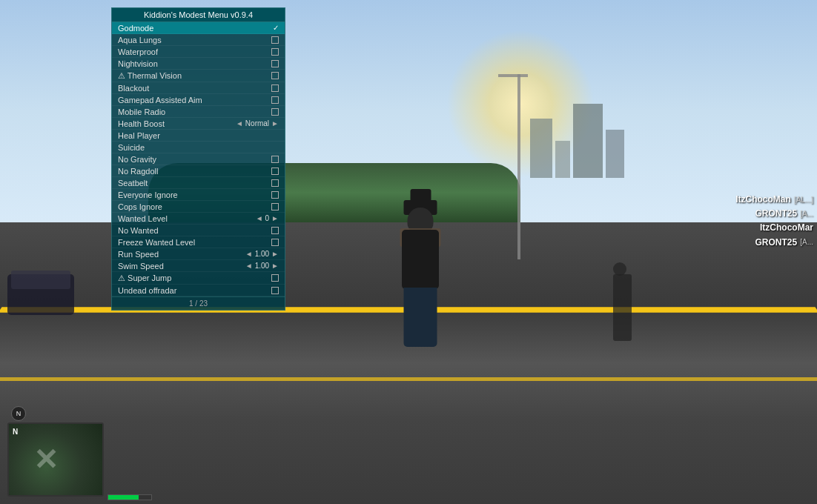  I want to click on menu-item-gamepad-aim: Gamepad Assisted Aim, so click(199, 100).